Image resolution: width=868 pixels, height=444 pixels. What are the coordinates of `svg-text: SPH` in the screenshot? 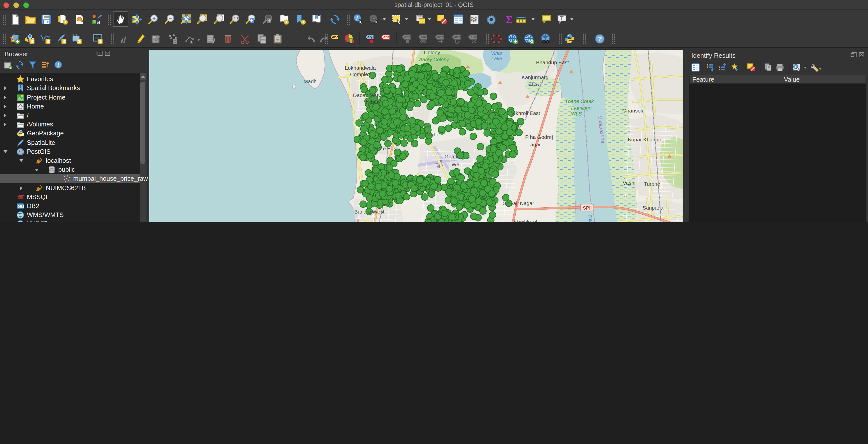 It's located at (588, 208).